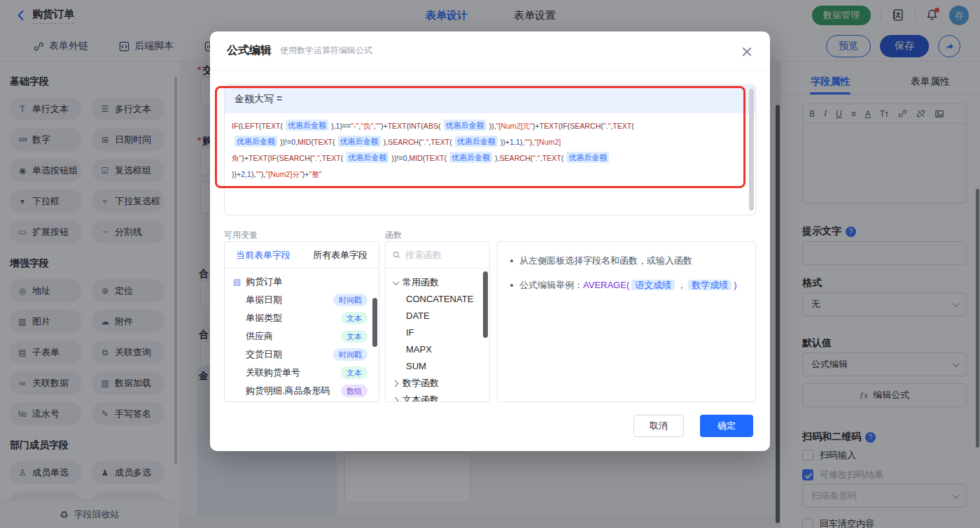  I want to click on tab-all-form-fields: 所有表单字段, so click(340, 255).